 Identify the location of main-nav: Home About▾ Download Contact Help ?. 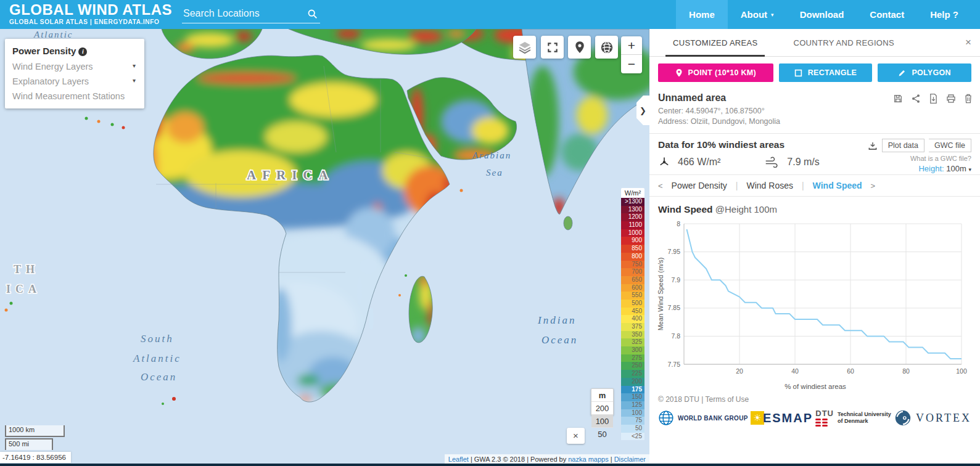
(824, 15).